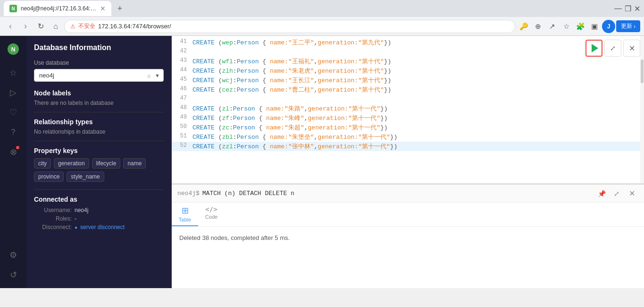 The height and width of the screenshot is (307, 644). I want to click on run-button, so click(594, 48).